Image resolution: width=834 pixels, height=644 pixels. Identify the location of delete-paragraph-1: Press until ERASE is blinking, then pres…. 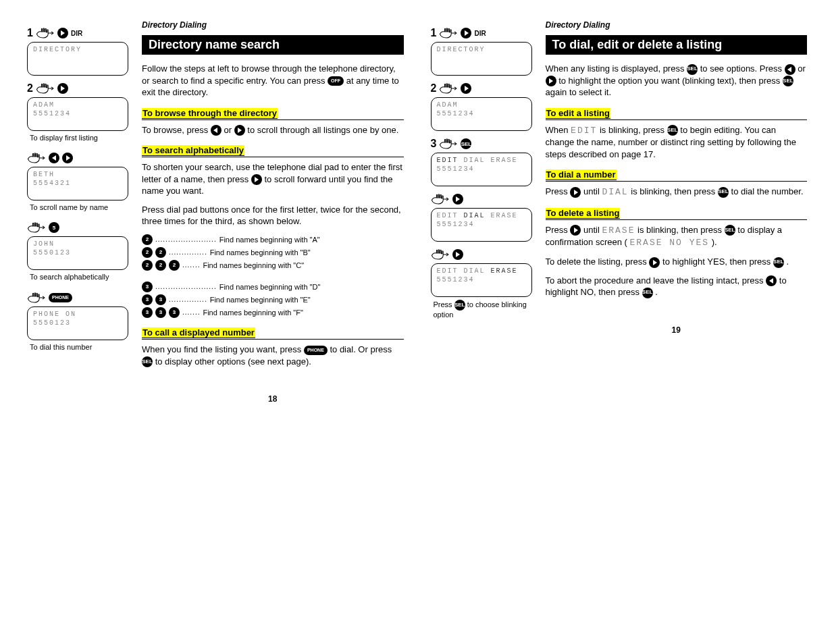
(677, 236).